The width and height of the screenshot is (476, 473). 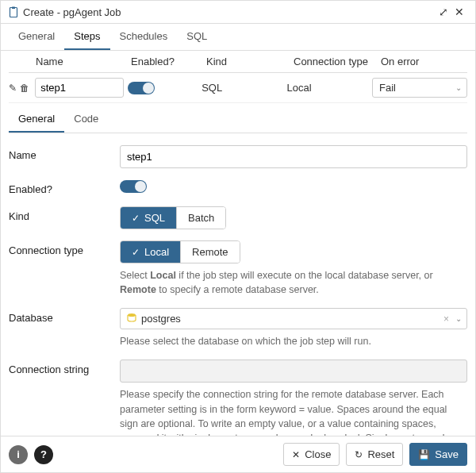 I want to click on label-connection-type: Connection type, so click(x=64, y=248).